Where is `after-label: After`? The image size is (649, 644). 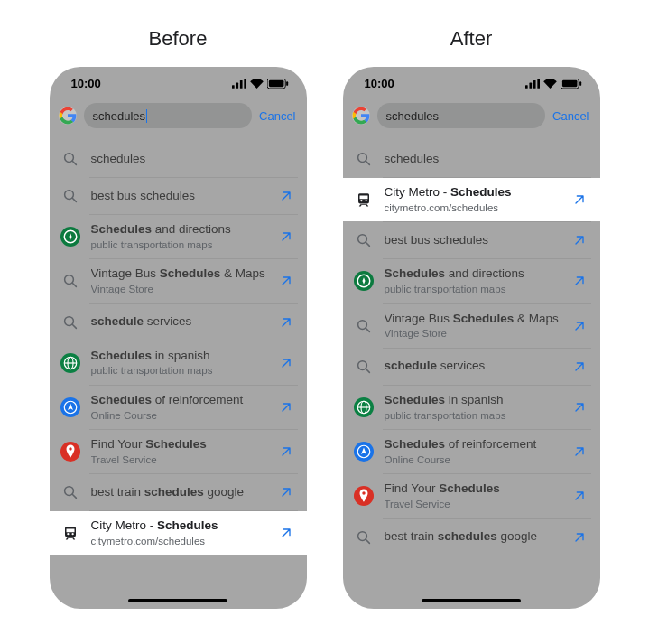 after-label: After is located at coordinates (471, 39).